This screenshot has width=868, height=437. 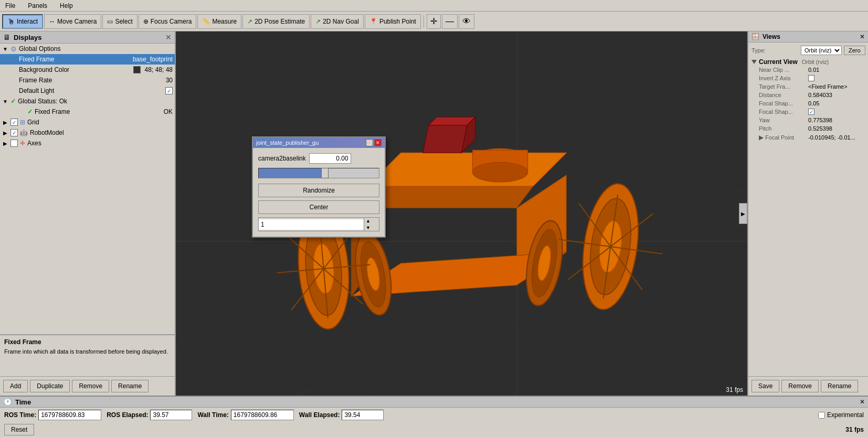 What do you see at coordinates (11, 22) in the screenshot?
I see `cursor-icon: 🖱` at bounding box center [11, 22].